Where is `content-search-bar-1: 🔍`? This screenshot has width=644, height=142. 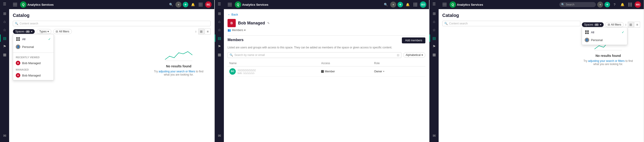 content-search-bar-1: 🔍 is located at coordinates (112, 24).